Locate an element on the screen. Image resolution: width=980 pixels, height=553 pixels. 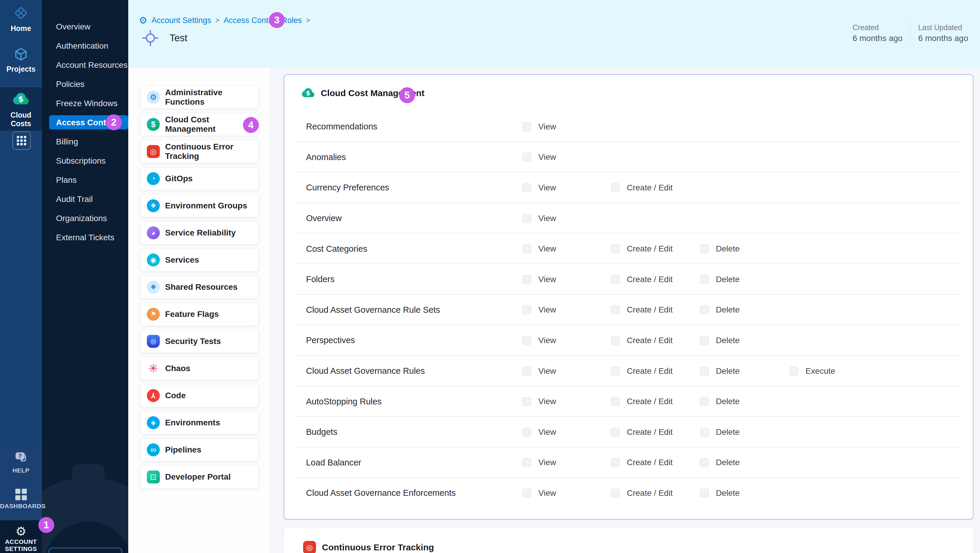
category-card: ⚙ Administrative Functions is located at coordinates (199, 97).